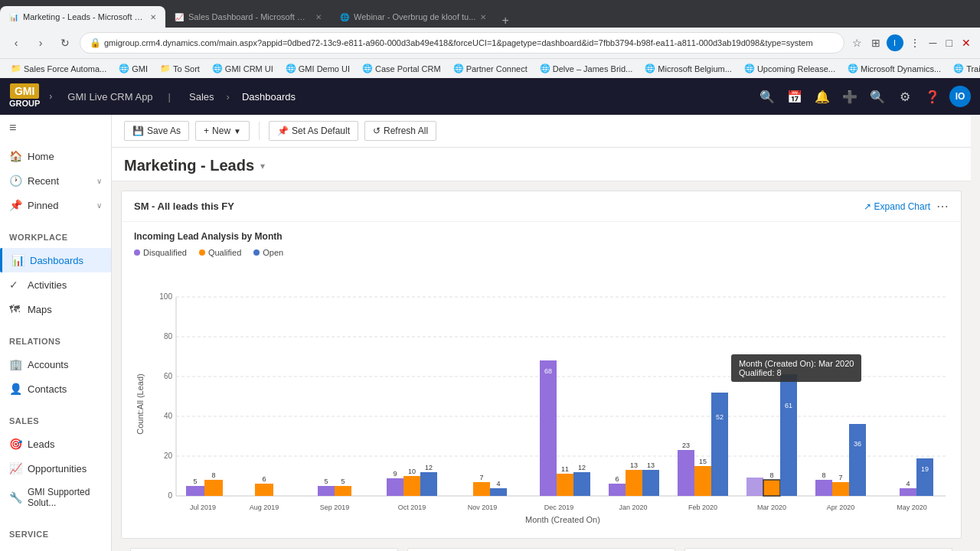  Describe the element at coordinates (541, 549) in the screenshot. I see `bottom-charts-row: SM - All leads this FY ↗ Expand Chart ⋯` at that location.